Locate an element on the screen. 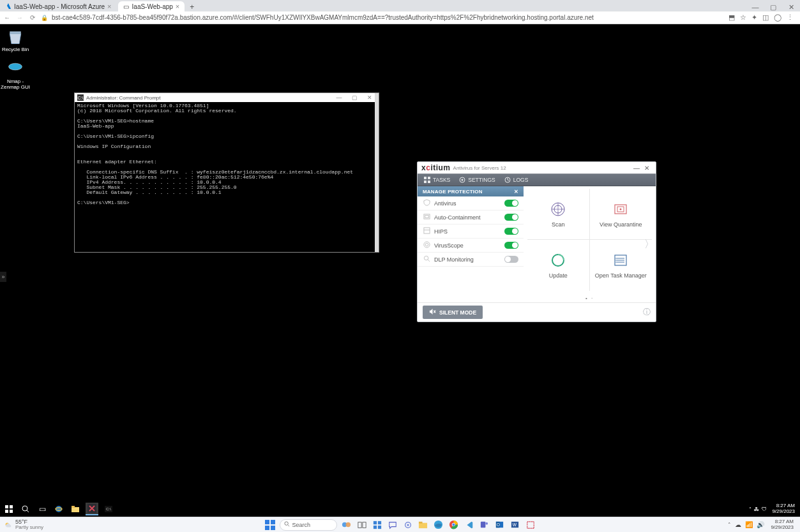  tile-quarantine: View Quarantine is located at coordinates (621, 214).